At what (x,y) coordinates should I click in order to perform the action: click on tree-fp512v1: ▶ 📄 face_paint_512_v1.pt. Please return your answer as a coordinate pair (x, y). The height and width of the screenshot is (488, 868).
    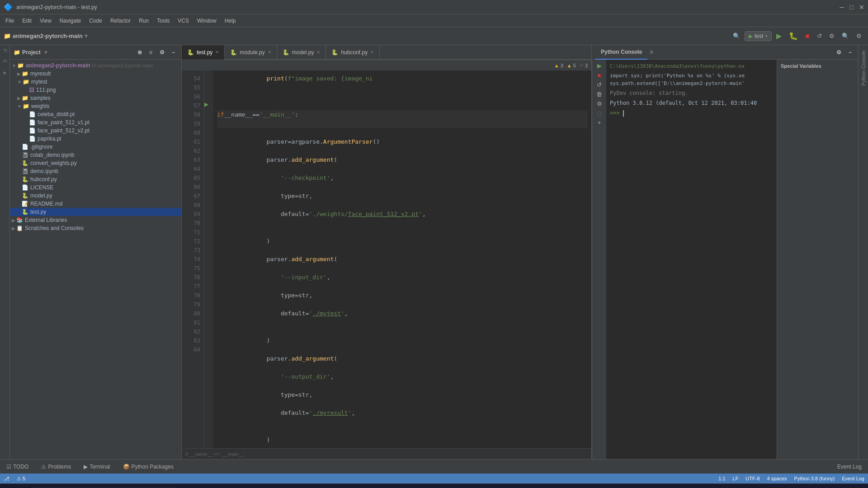
    Looking at the image, I should click on (96, 122).